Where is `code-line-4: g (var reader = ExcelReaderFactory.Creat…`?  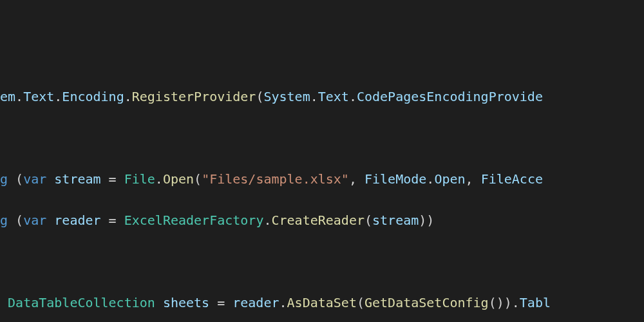 code-line-4: g (var reader = ExcelReaderFactory.Creat… is located at coordinates (322, 220).